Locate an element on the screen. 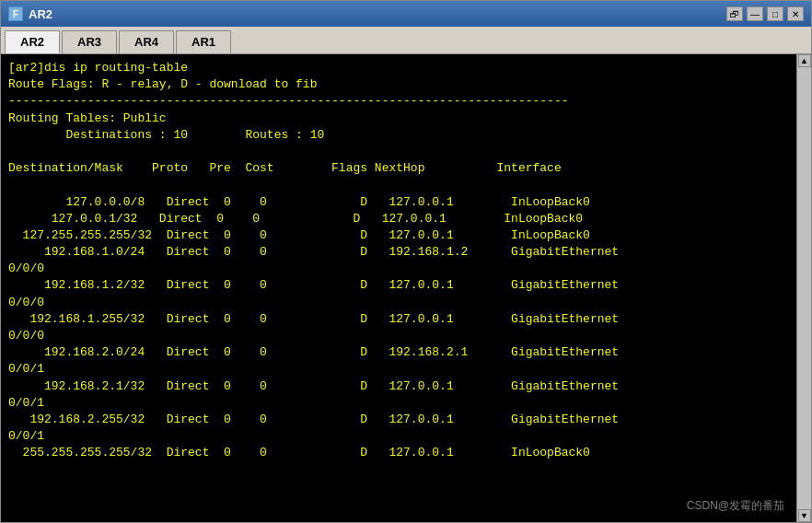 Image resolution: width=812 pixels, height=523 pixels. title-bar: F AR2 🗗 — □ ✕ is located at coordinates (406, 14).